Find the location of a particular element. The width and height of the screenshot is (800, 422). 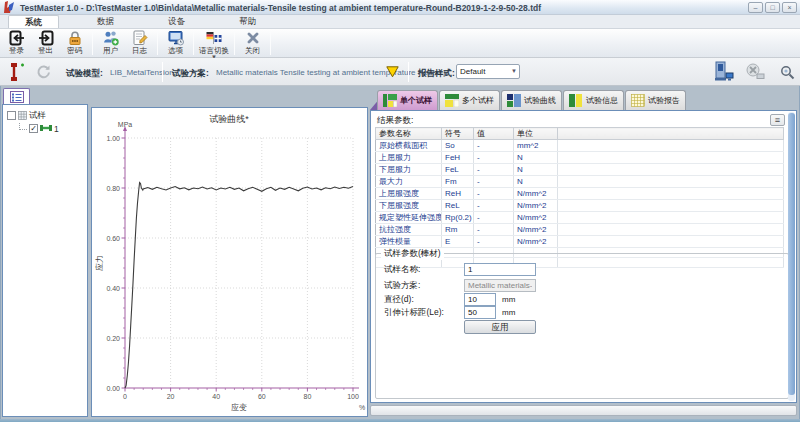

tab-label: 试验信息 is located at coordinates (602, 100).